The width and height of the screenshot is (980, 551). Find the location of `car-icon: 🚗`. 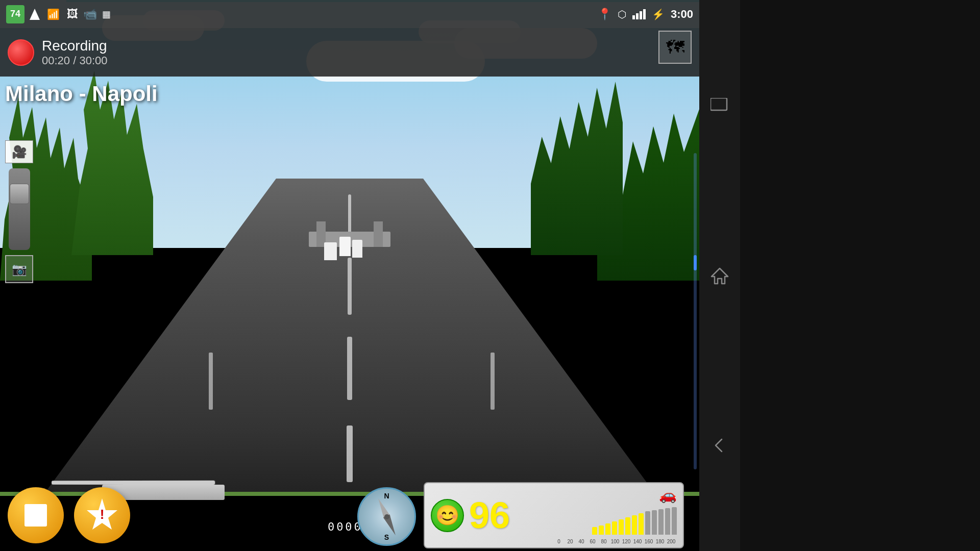

car-icon: 🚗 is located at coordinates (668, 495).